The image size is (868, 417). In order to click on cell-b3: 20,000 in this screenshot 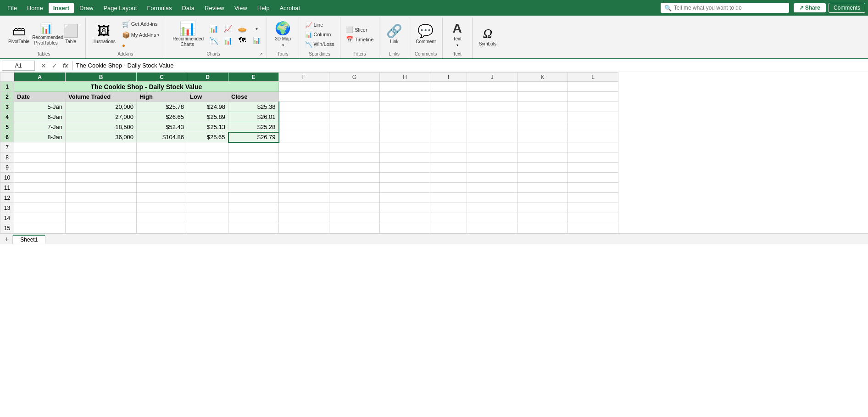, I will do `click(101, 107)`.